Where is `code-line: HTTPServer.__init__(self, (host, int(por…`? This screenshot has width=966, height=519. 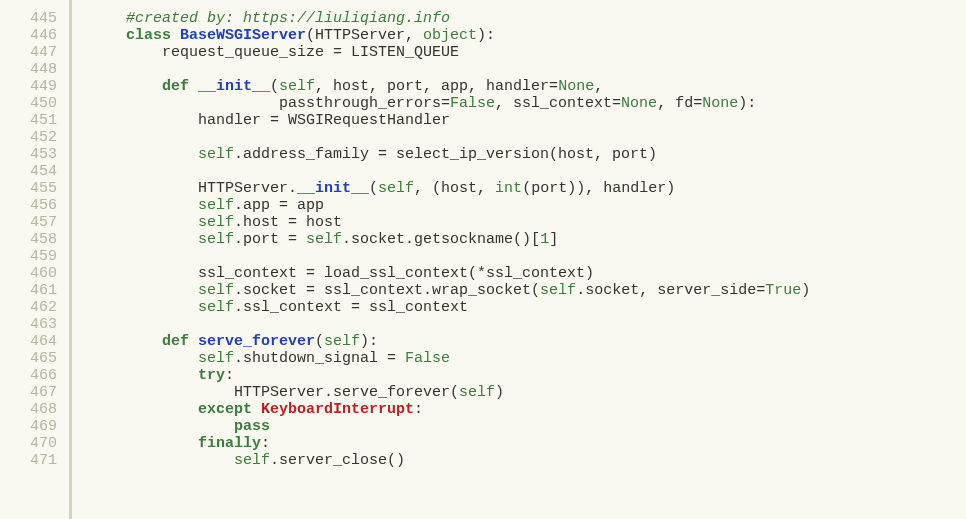 code-line: HTTPServer.__init__(self, (host, int(por… is located at coordinates (528, 188).